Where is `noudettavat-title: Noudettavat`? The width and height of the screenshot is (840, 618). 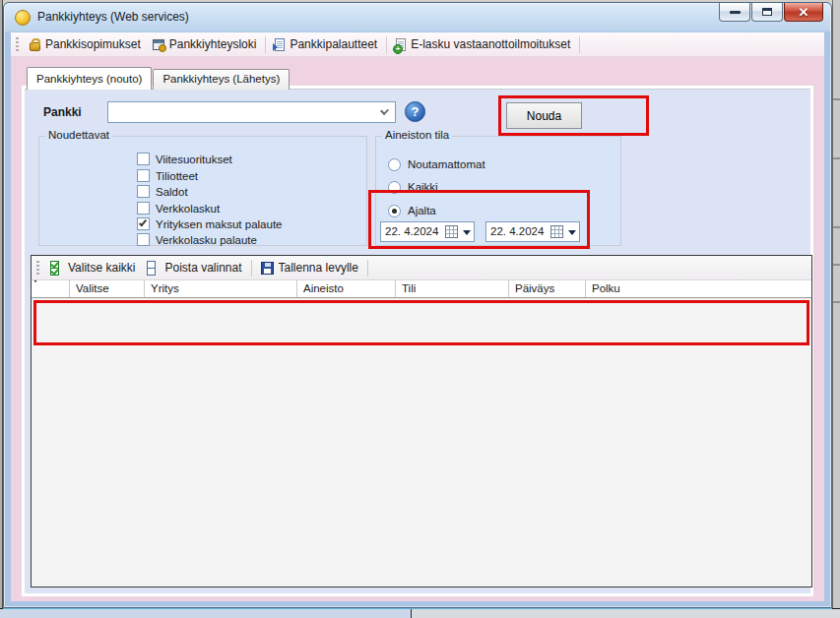
noudettavat-title: Noudettavat is located at coordinates (79, 135).